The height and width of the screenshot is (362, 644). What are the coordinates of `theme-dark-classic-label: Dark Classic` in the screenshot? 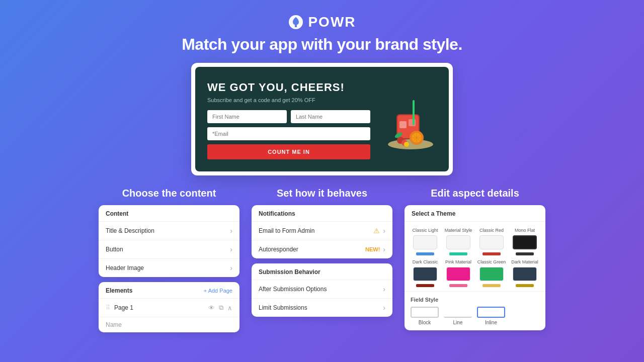 It's located at (426, 262).